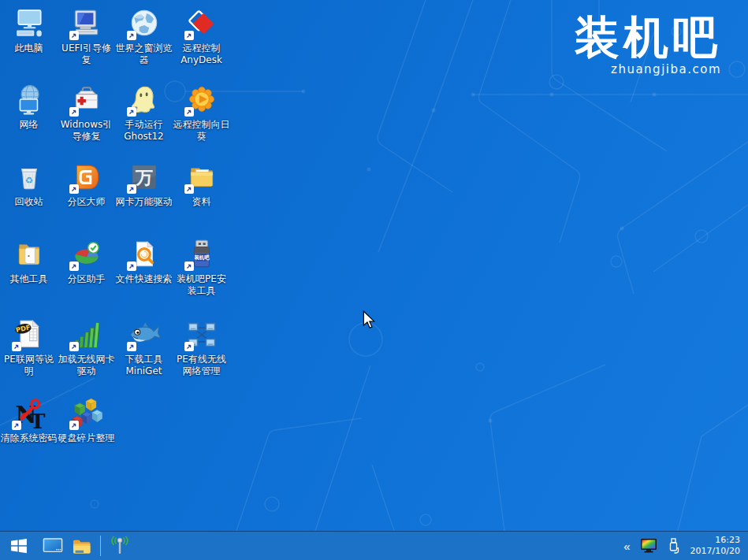 The width and height of the screenshot is (748, 560). What do you see at coordinates (87, 131) in the screenshot?
I see `desktop-icon-label: Widnows引导修复` at bounding box center [87, 131].